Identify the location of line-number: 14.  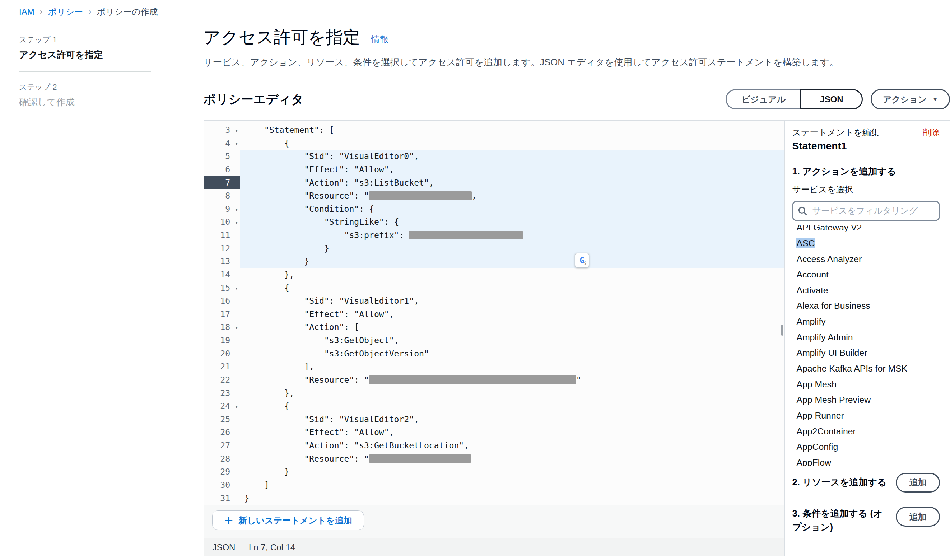
(222, 275).